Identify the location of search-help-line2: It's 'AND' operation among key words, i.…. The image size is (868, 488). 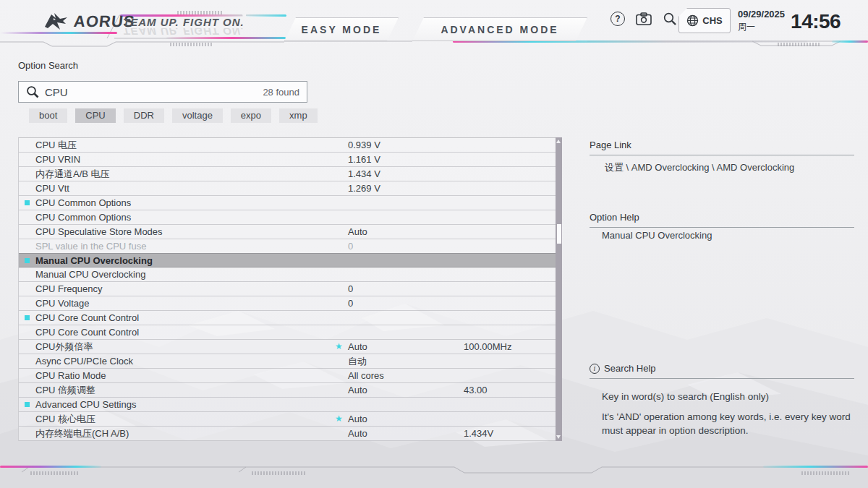
(729, 424).